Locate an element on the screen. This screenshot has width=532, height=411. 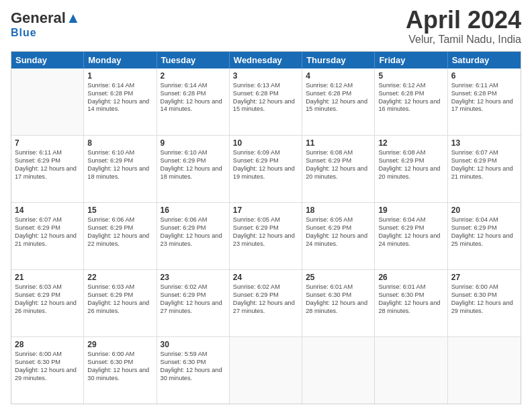
cal-cell: 11Sunrise: 6:08 AMSunset: 6:29 PMDayligh… is located at coordinates (339, 169).